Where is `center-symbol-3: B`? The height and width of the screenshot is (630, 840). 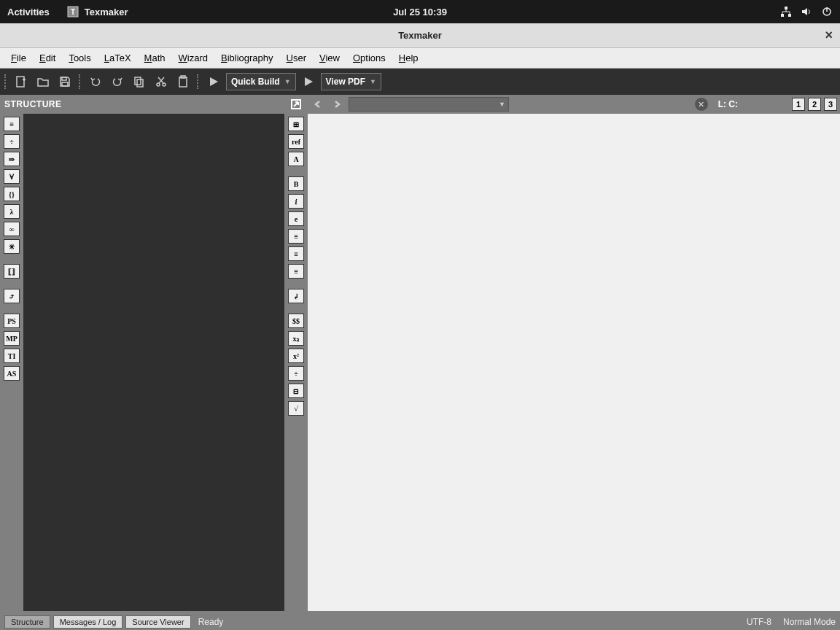
center-symbol-3: B is located at coordinates (296, 184).